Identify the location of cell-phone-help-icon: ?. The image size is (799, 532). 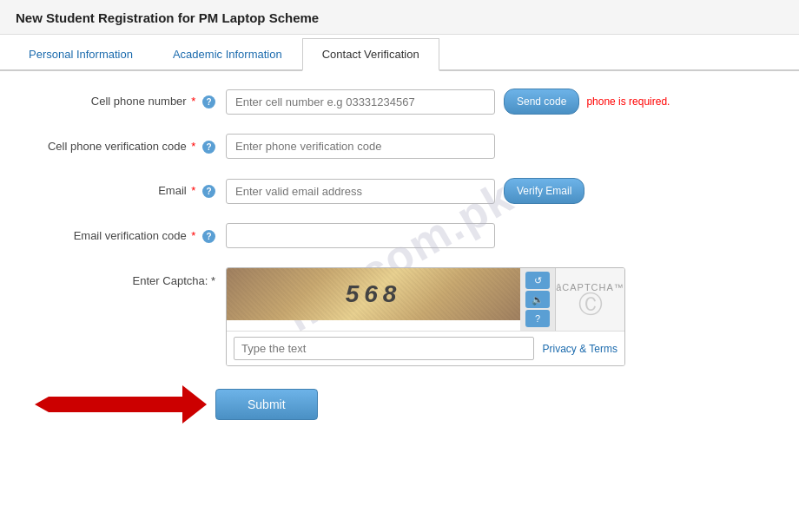
(208, 102).